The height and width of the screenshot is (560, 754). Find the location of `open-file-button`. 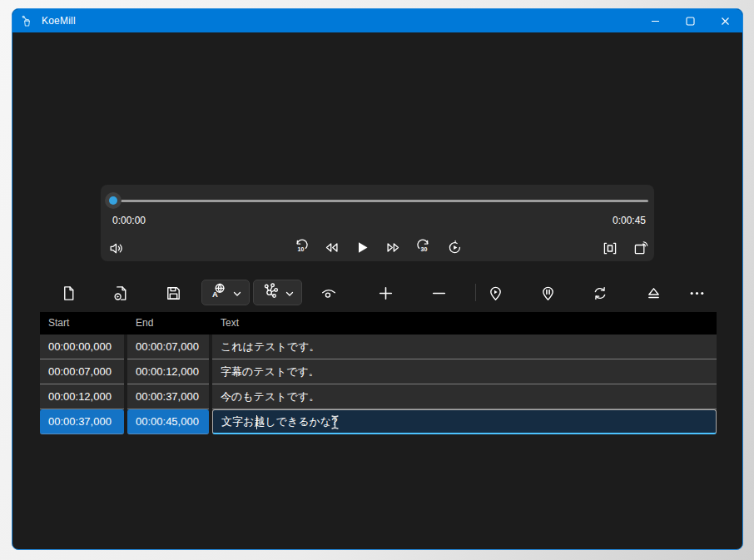

open-file-button is located at coordinates (121, 293).